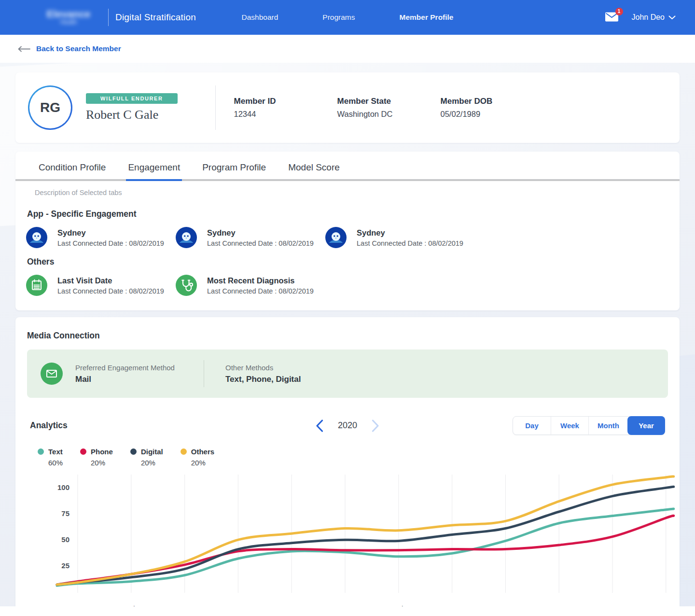 This screenshot has width=695, height=616. What do you see at coordinates (589, 426) in the screenshot?
I see `range-selector: Day Week Month Year` at bounding box center [589, 426].